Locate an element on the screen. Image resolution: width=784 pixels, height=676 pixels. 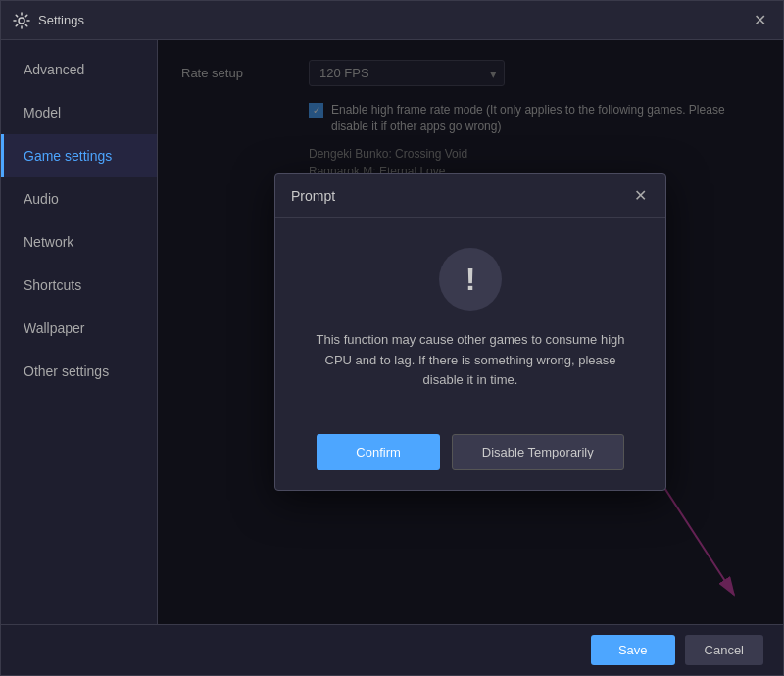
sidebar-item-advanced: Advanced is located at coordinates (78, 70).